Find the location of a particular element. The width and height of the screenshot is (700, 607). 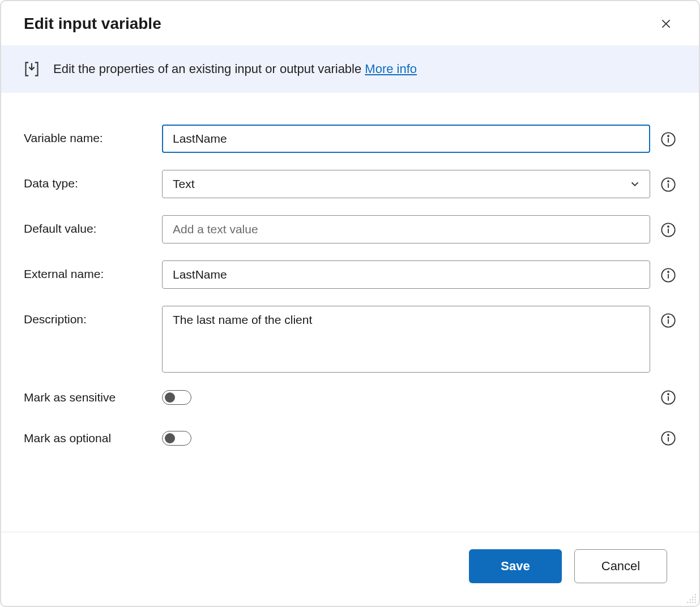

label-default-value: Default value: is located at coordinates (93, 225).